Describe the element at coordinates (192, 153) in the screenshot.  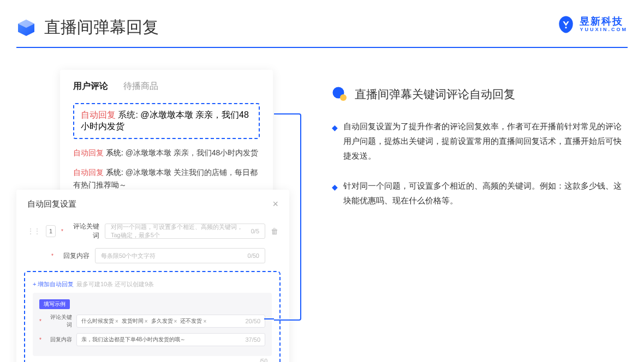
I see `reply-msg: @冰墩墩本墩 亲亲，我们48小时内发货` at that location.